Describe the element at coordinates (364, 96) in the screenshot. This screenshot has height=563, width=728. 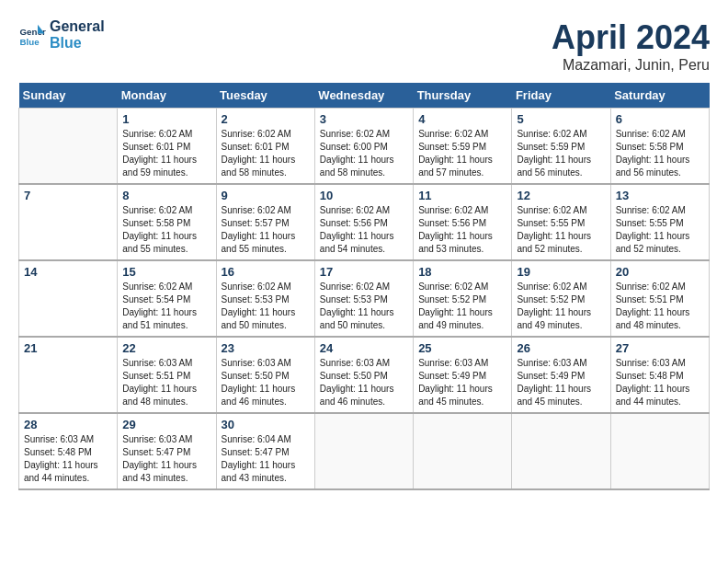
I see `weekday-header-wednesday: Wednesday` at that location.